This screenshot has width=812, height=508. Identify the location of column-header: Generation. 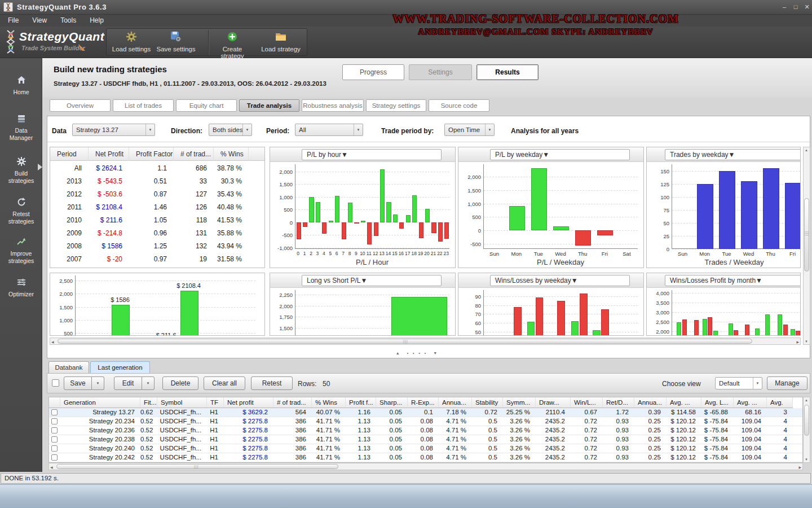
(100, 402).